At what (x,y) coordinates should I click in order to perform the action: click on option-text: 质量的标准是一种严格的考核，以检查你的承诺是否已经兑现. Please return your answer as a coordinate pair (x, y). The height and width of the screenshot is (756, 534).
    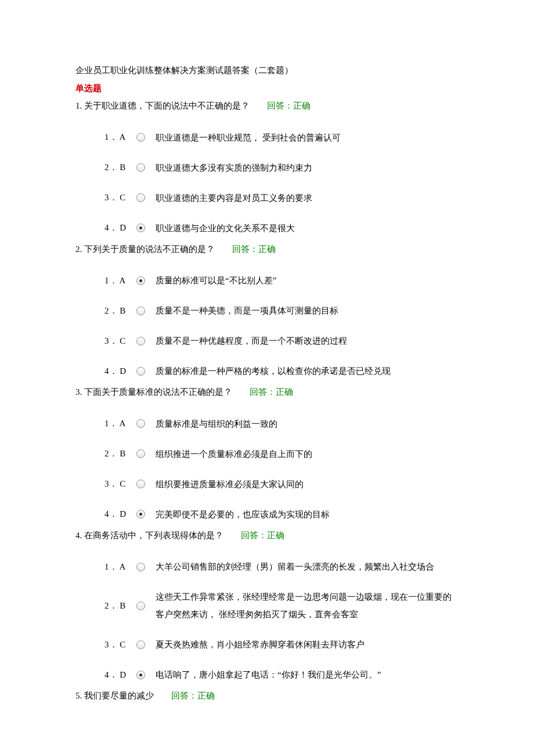
    Looking at the image, I should click on (307, 371).